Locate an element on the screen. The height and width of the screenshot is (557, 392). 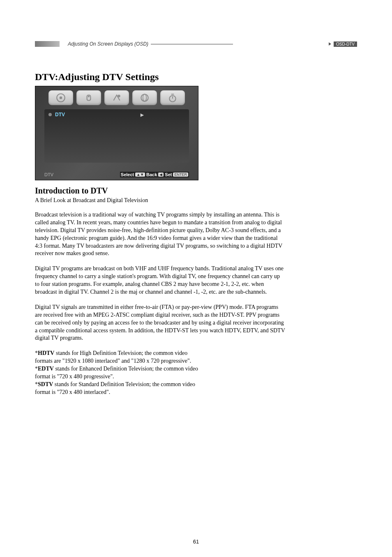
page-number: 61 is located at coordinates (196, 541).